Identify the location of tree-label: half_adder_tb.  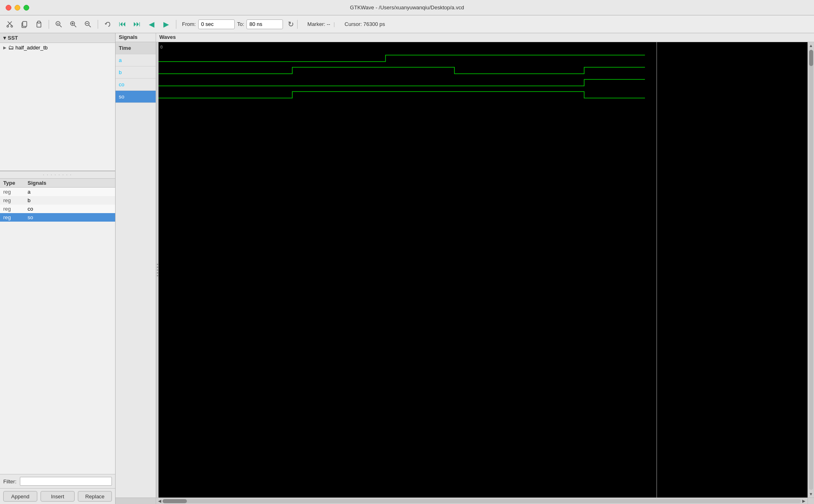
(32, 48).